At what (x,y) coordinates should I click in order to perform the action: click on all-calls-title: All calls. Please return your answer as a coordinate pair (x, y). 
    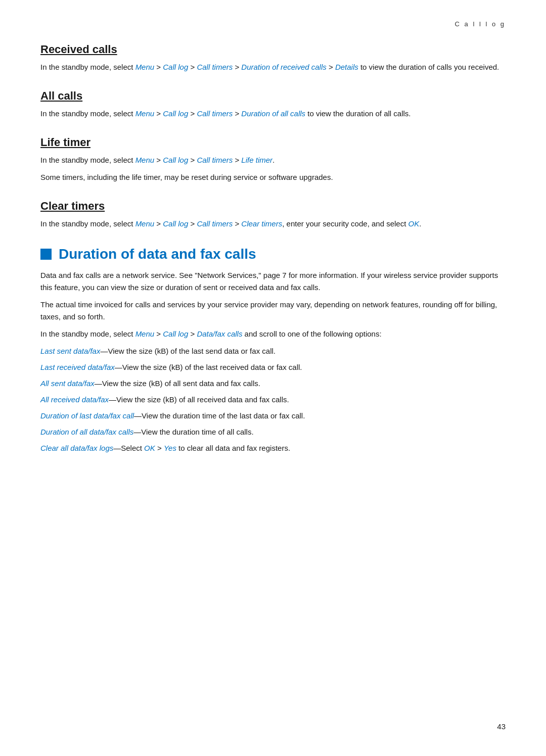
    Looking at the image, I should click on (273, 96).